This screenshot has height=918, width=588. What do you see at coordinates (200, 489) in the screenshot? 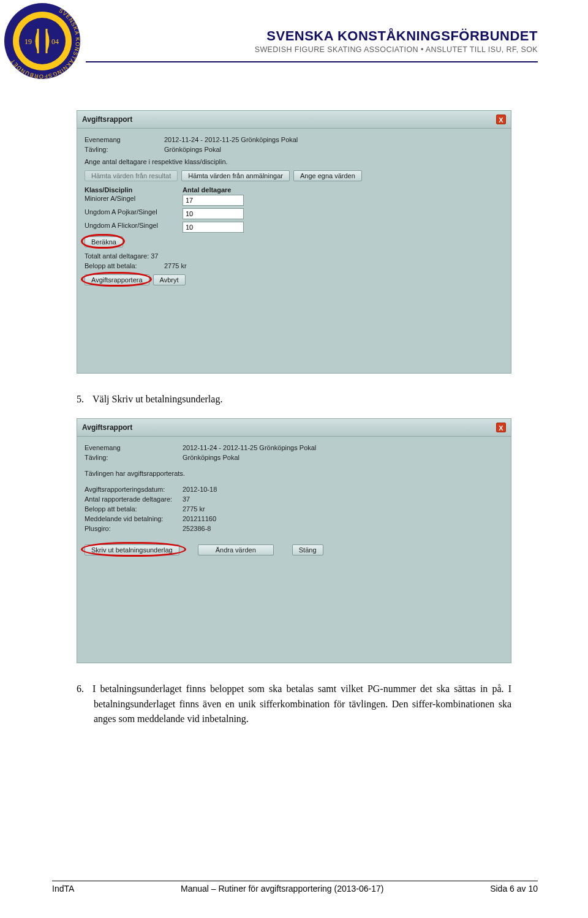
I see `datum-value: 2012-10-18` at bounding box center [200, 489].